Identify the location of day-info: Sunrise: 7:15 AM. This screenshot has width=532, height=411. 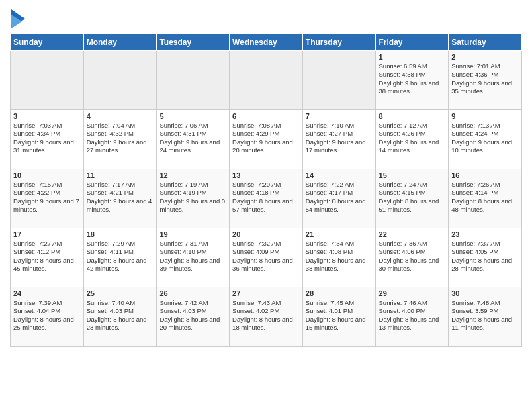
(47, 185).